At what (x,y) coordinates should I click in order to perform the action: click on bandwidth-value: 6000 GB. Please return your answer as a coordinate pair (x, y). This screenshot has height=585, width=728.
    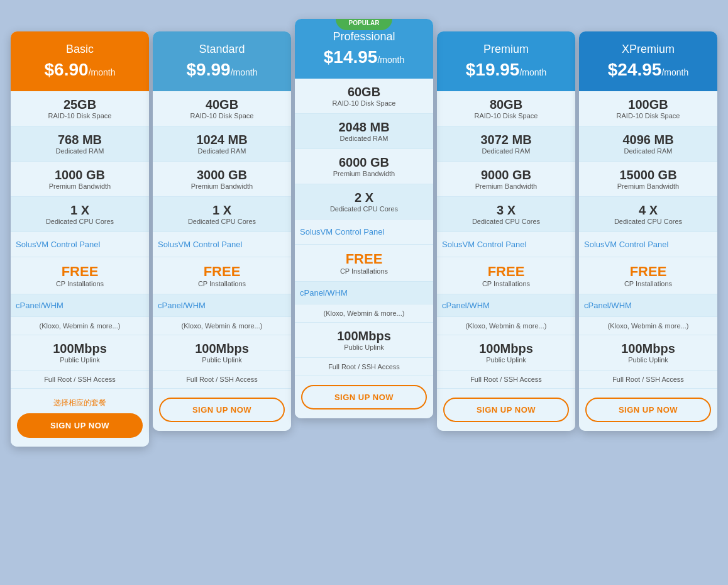
    Looking at the image, I should click on (364, 162).